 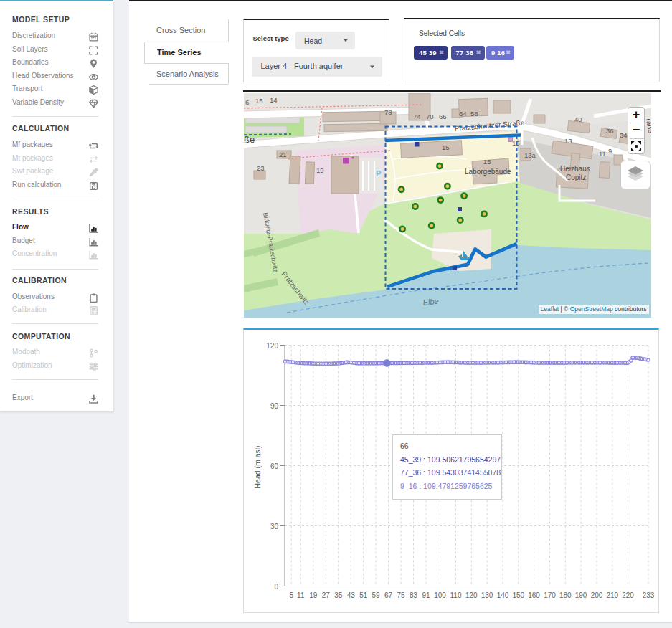 What do you see at coordinates (417, 116) in the screenshot?
I see `svg-text: 74` at bounding box center [417, 116].